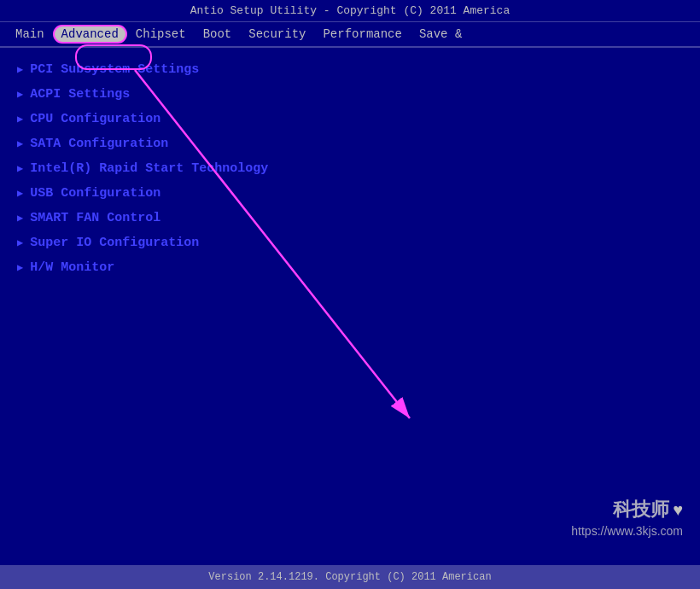 The width and height of the screenshot is (700, 589). Describe the element at coordinates (99, 143) in the screenshot. I see `entry-label: SATA Configuration` at that location.